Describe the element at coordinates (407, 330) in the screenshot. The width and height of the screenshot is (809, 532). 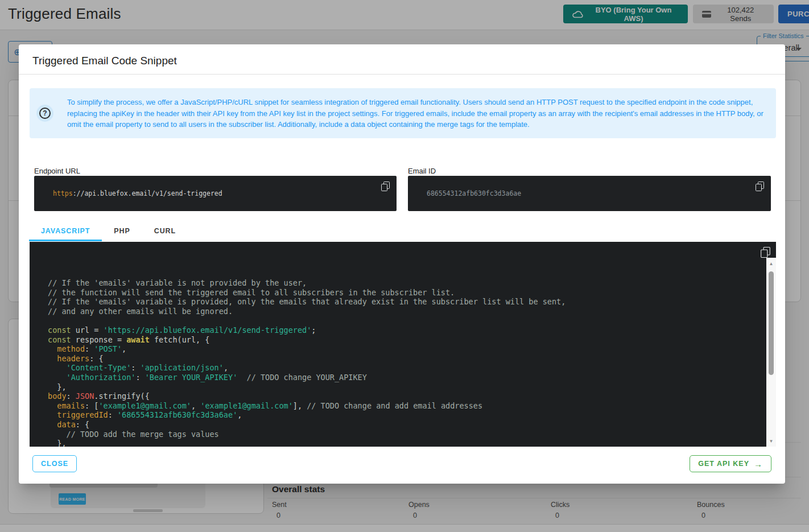
I see `code-line: const url = 'https://api.bluefox.email/v…` at that location.